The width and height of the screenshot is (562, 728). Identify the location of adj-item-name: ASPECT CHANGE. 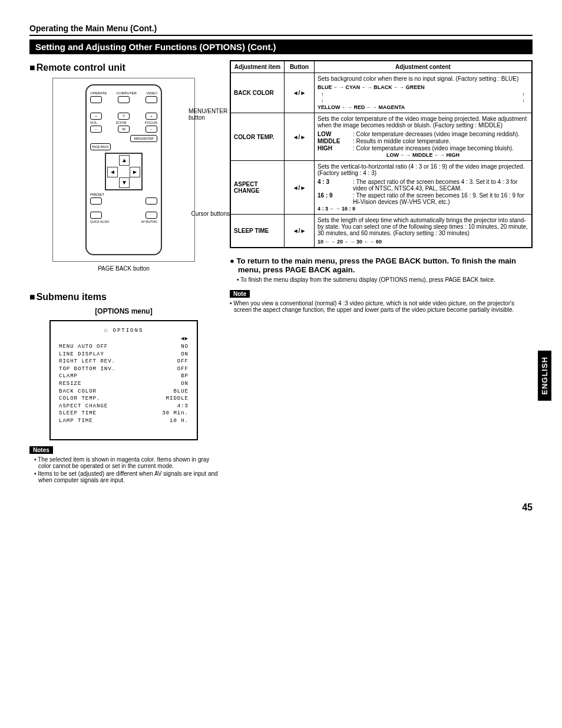
(257, 187).